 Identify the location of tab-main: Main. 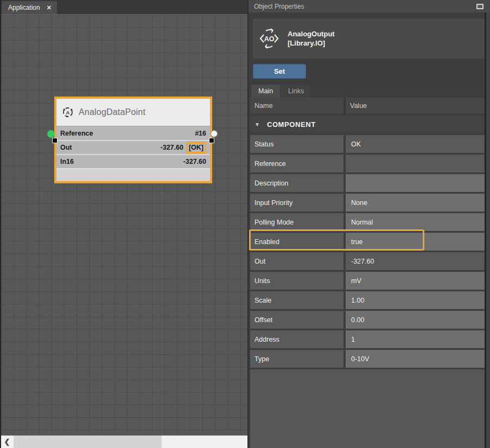
(266, 91).